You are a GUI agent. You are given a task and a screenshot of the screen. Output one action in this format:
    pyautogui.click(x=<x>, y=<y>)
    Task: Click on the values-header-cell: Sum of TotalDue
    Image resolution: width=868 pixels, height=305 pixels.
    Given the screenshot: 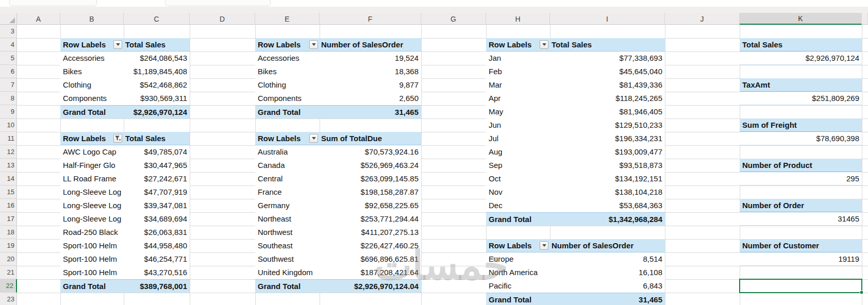 What is the action you would take?
    pyautogui.click(x=370, y=138)
    